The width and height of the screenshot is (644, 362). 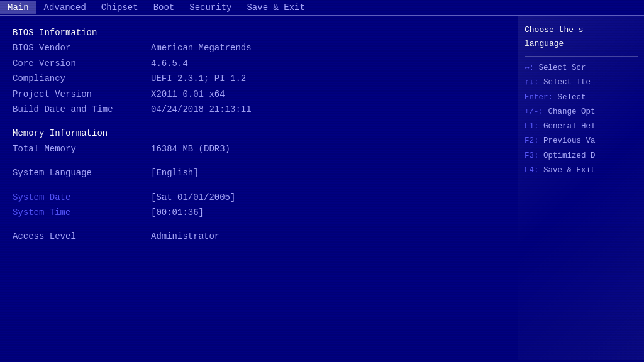 I want to click on menu-item-main: Main, so click(x=18, y=8).